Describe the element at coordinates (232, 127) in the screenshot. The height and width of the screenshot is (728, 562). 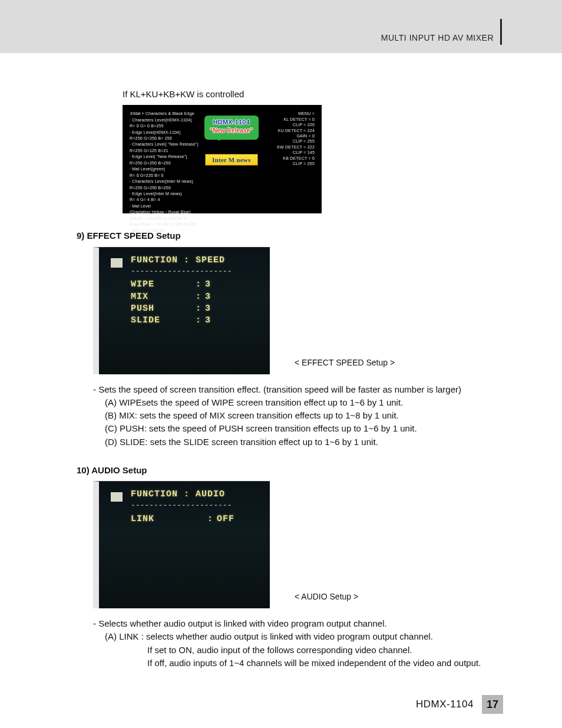
I see `speech-bubble: HDMX-1104 "New Release"` at that location.